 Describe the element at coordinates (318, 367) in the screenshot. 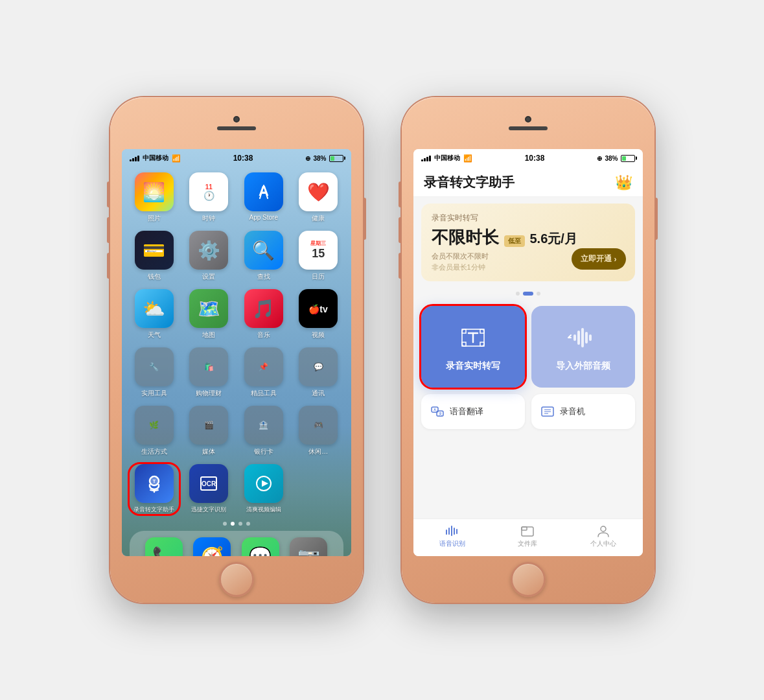

I see `comm-folder-icon: 💬` at that location.